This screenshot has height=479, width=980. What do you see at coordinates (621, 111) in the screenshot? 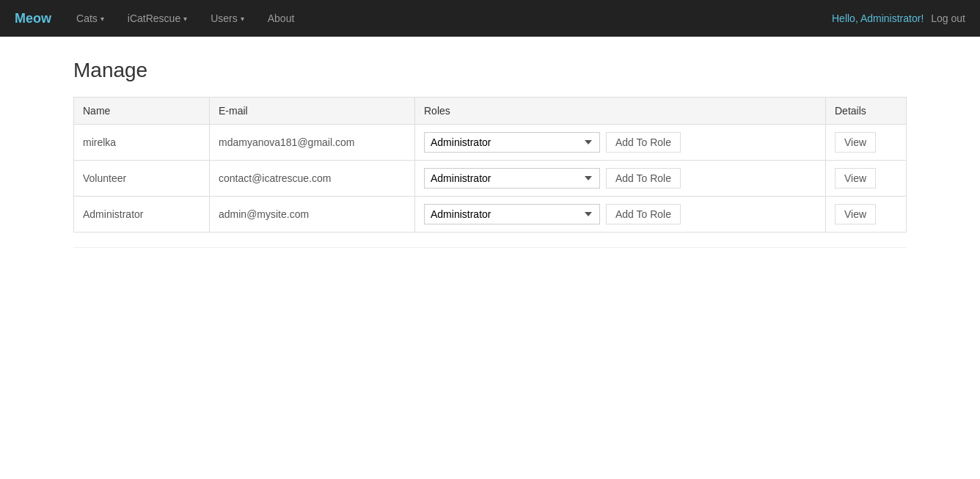
I see `col-header-roles: Roles` at bounding box center [621, 111].